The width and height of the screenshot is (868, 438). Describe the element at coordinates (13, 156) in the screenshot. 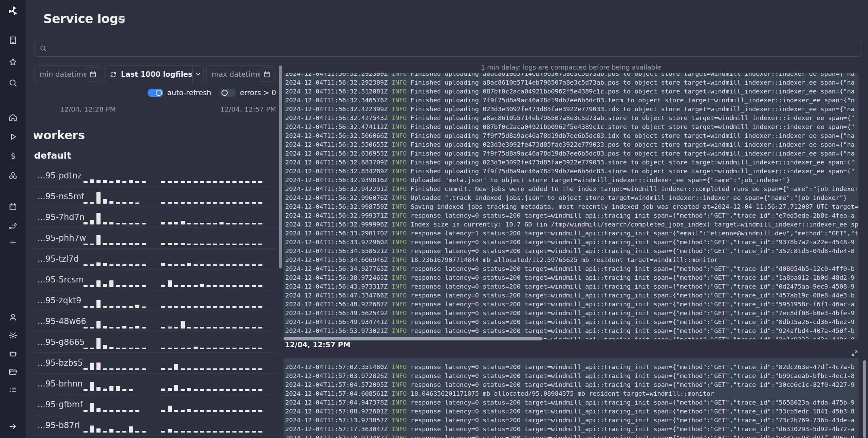

I see `dollar-icon` at that location.